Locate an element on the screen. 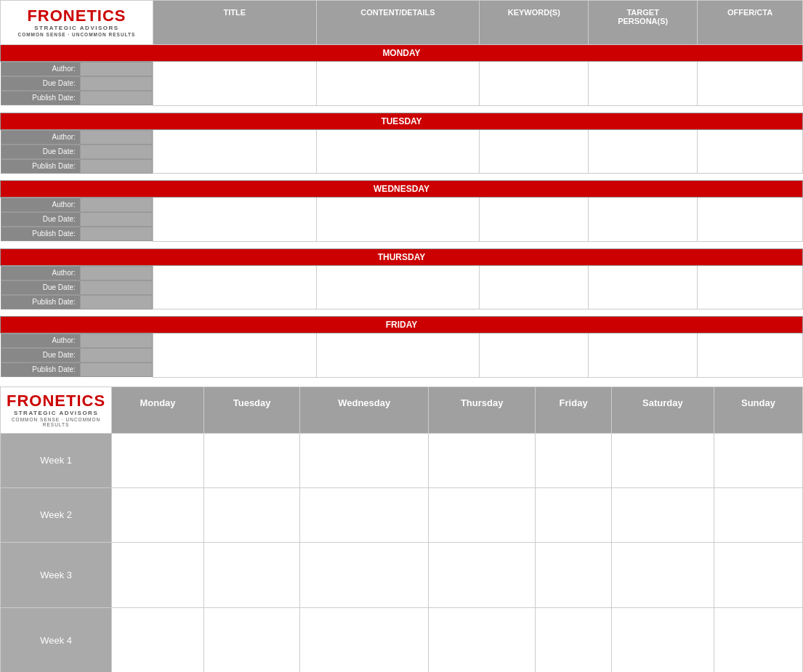 The height and width of the screenshot is (672, 803). monday-header-row: MONDAY is located at coordinates (402, 54).